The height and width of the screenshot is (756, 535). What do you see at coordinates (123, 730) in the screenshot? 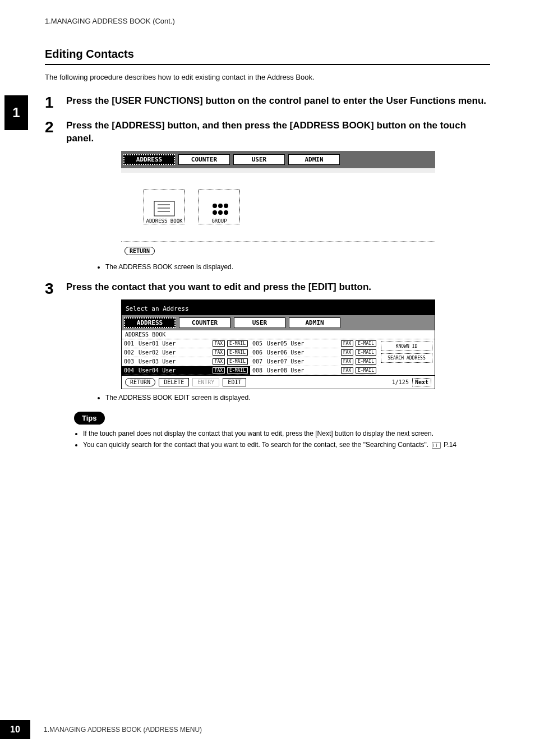
I see `footer-text: 1.MANAGING ADDRESS BOOK (ADDRESS MENU)` at bounding box center [123, 730].